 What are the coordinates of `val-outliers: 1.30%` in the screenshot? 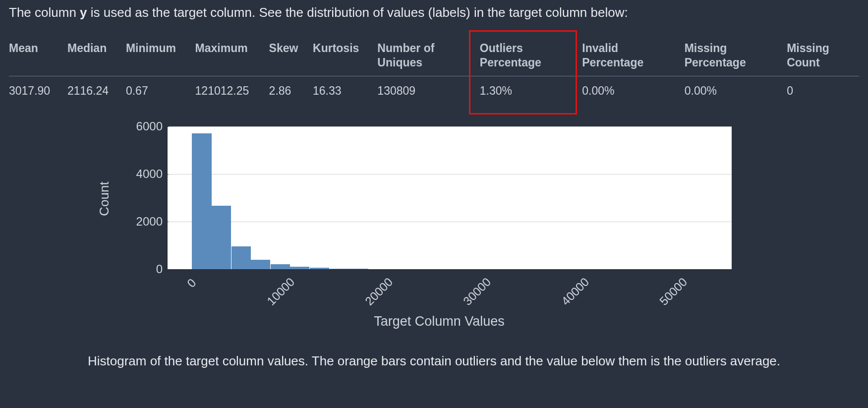 It's located at (531, 91).